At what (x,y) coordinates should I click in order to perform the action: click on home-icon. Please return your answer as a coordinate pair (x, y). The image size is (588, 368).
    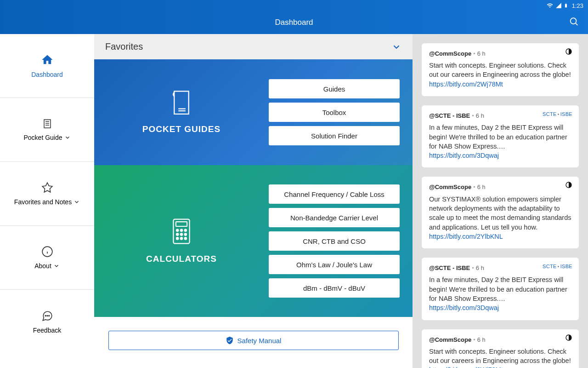
    Looking at the image, I should click on (47, 60).